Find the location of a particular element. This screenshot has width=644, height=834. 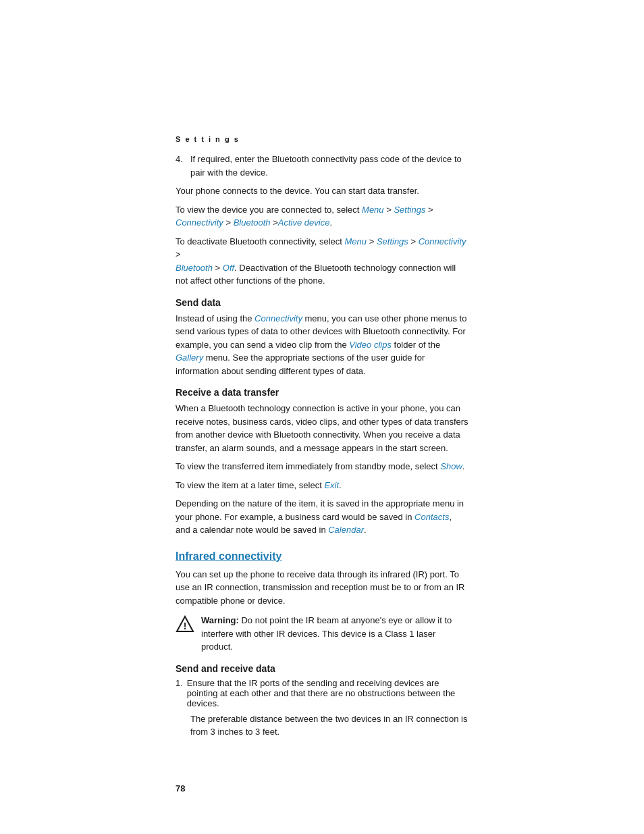

receive-data-para3: To view the item at a later time, select… is located at coordinates (322, 486).